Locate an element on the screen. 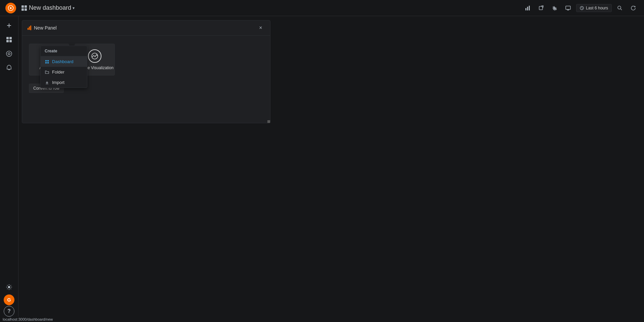  create-dropdown-item-folder: Folder is located at coordinates (64, 72).